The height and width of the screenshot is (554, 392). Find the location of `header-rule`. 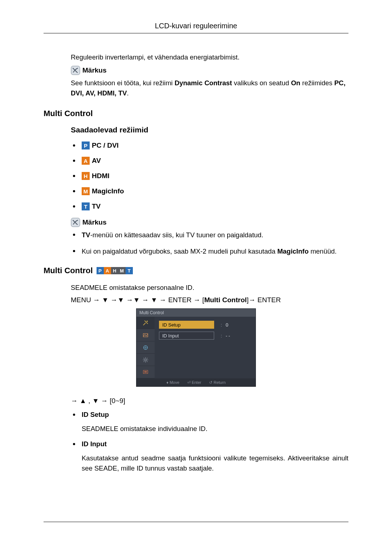

header-rule is located at coordinates (196, 33).